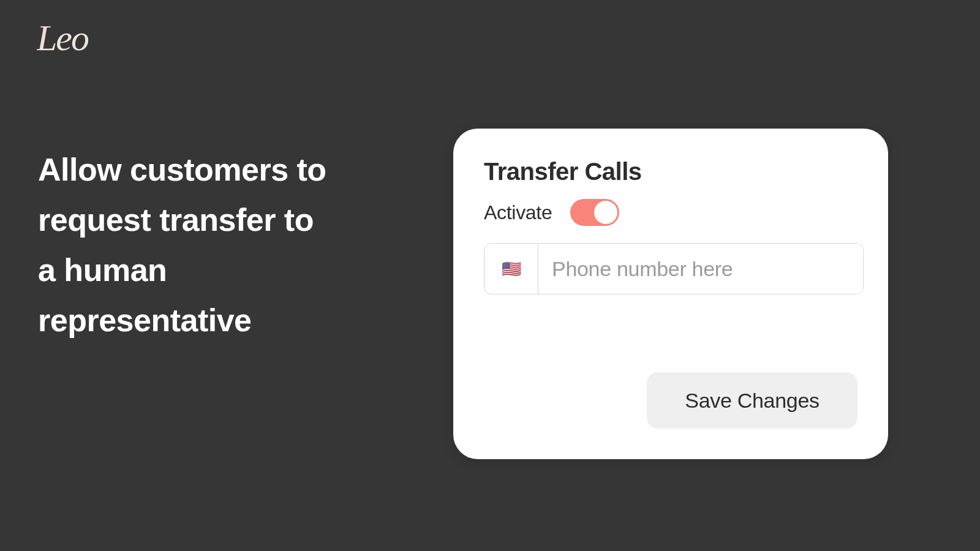 The width and height of the screenshot is (980, 551). I want to click on card-title: Transfer Calls, so click(671, 171).